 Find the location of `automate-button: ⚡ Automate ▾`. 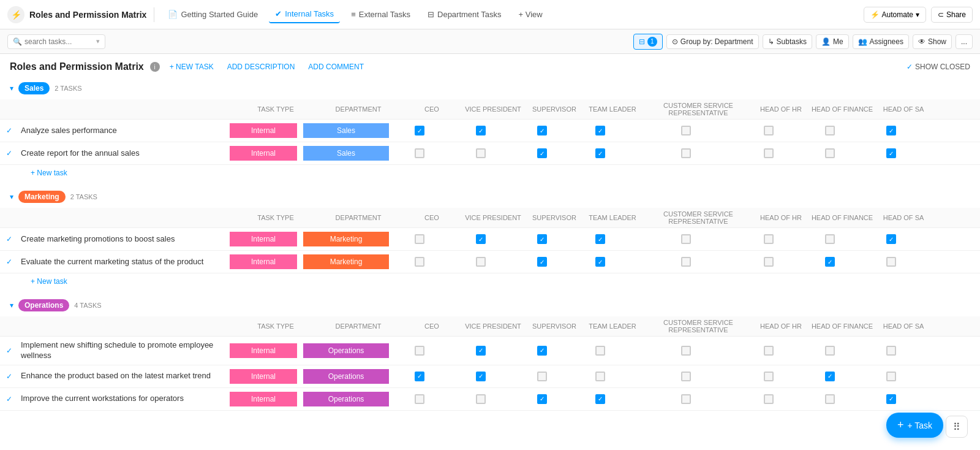

automate-button: ⚡ Automate ▾ is located at coordinates (895, 15).